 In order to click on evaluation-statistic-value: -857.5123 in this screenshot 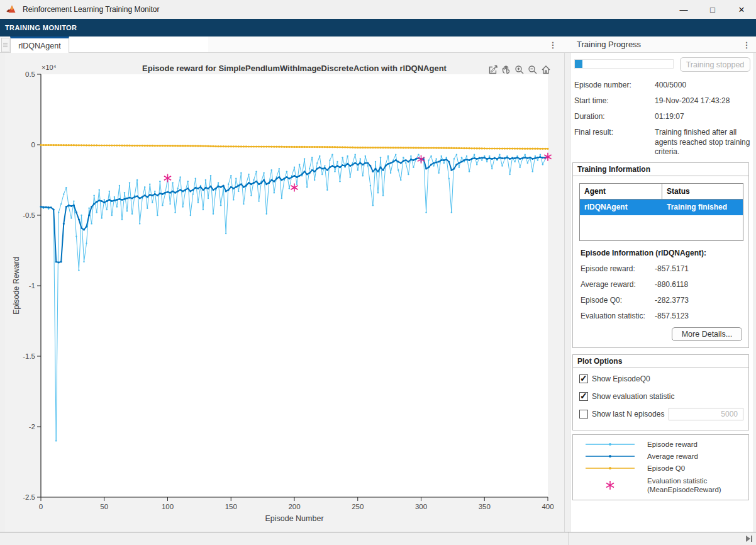, I will do `click(672, 316)`.